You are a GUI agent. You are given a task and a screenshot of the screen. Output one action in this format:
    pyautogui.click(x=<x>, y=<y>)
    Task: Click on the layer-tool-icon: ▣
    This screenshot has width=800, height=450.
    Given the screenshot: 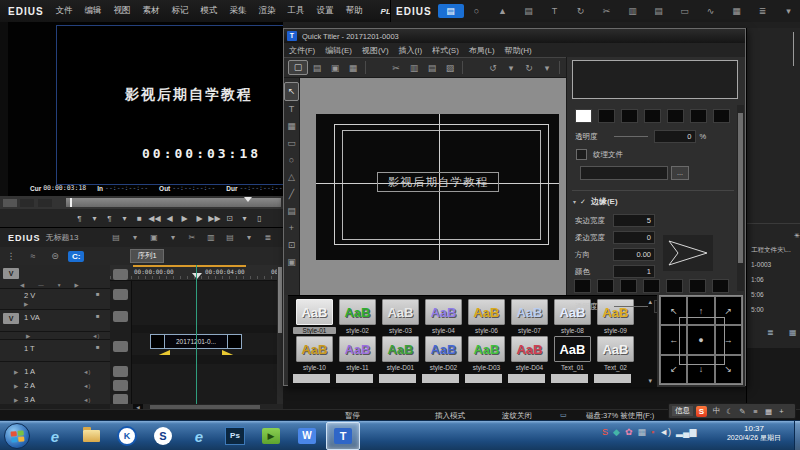 What is the action you would take?
    pyautogui.click(x=292, y=262)
    